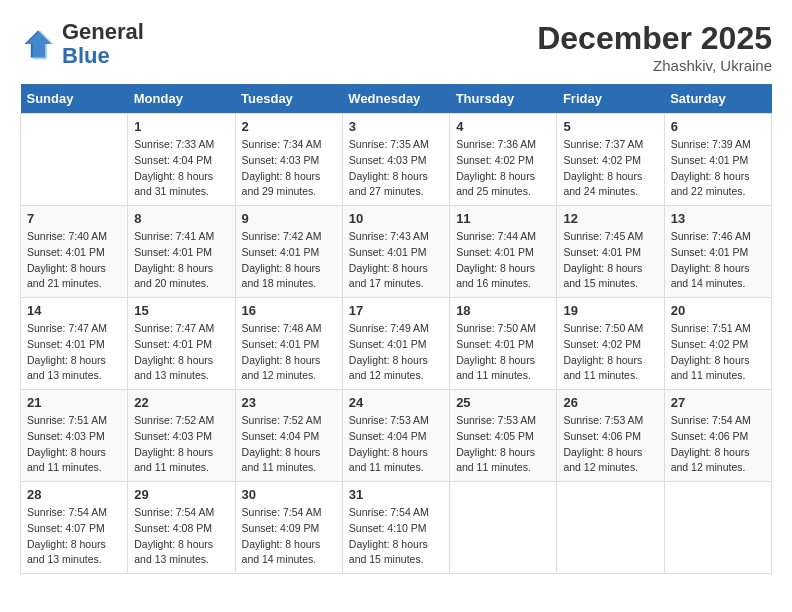  I want to click on cell-w3-d3: 17 Sunrise: 7:49 AM Sunset: 4:01 PM Dayl…, so click(396, 344).